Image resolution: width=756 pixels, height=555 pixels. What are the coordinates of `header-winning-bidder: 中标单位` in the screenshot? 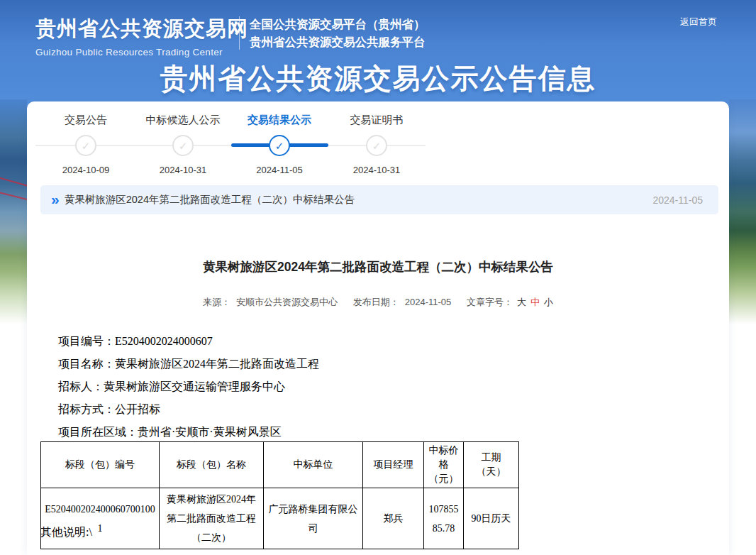 It's located at (313, 466).